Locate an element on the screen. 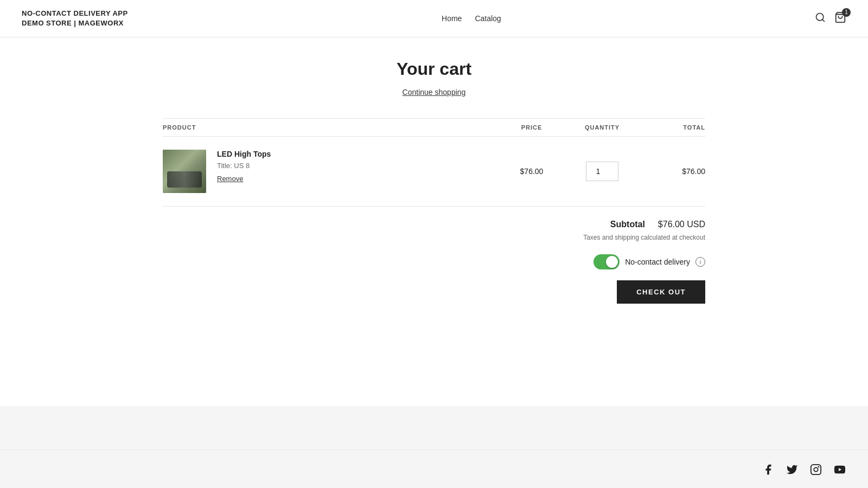 This screenshot has width=868, height=488. continue-shopping-wrapper: Continue shopping is located at coordinates (434, 92).